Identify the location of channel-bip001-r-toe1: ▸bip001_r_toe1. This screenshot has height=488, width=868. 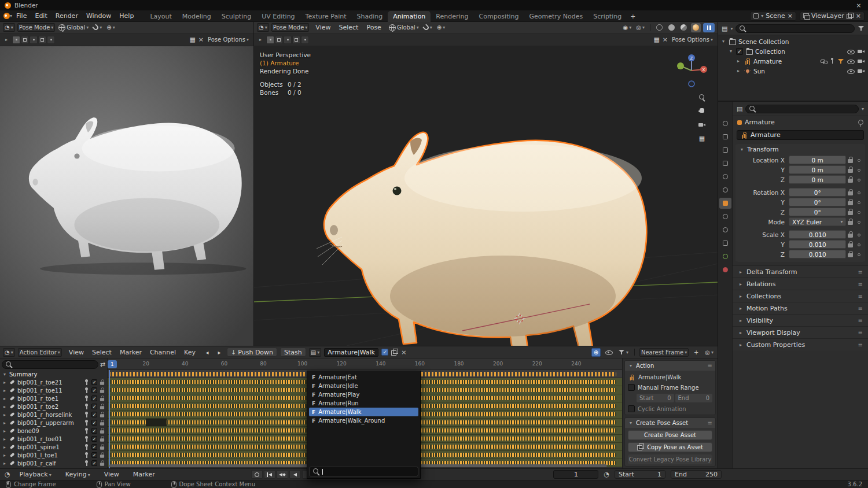
(53, 398).